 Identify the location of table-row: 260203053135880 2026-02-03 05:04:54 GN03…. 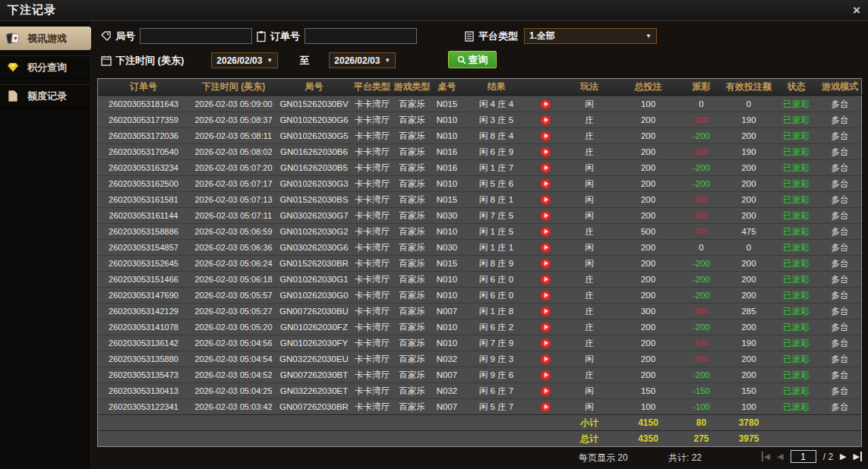
(480, 358).